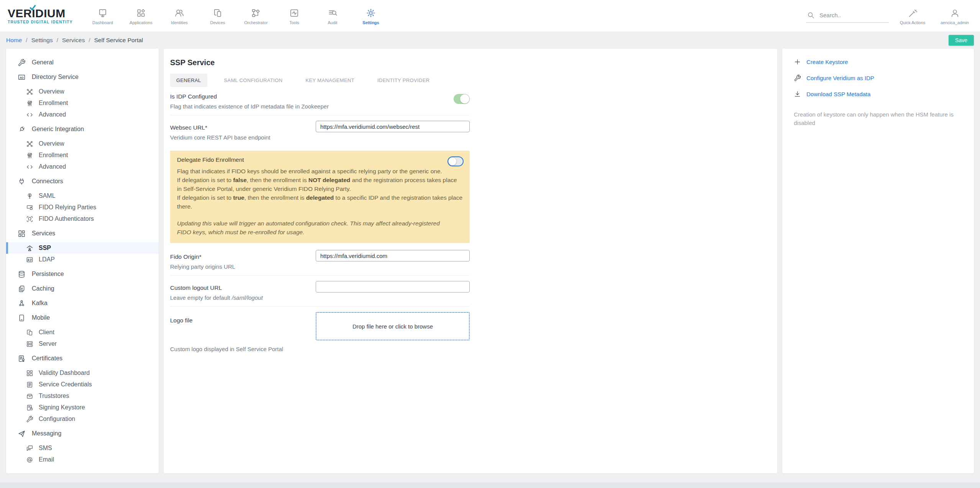 Image resolution: width=980 pixels, height=488 pixels. Describe the element at coordinates (878, 78) in the screenshot. I see `configure-veridium-as-idp-link: Configure Veridium as IDP` at that location.